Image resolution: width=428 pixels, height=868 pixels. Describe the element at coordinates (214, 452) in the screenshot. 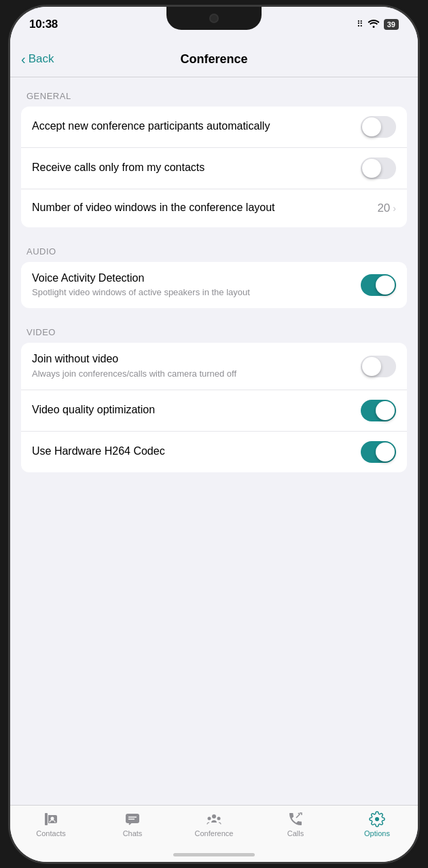

I see `setting-hardware-codec: Use Hardware H264 Codec` at that location.